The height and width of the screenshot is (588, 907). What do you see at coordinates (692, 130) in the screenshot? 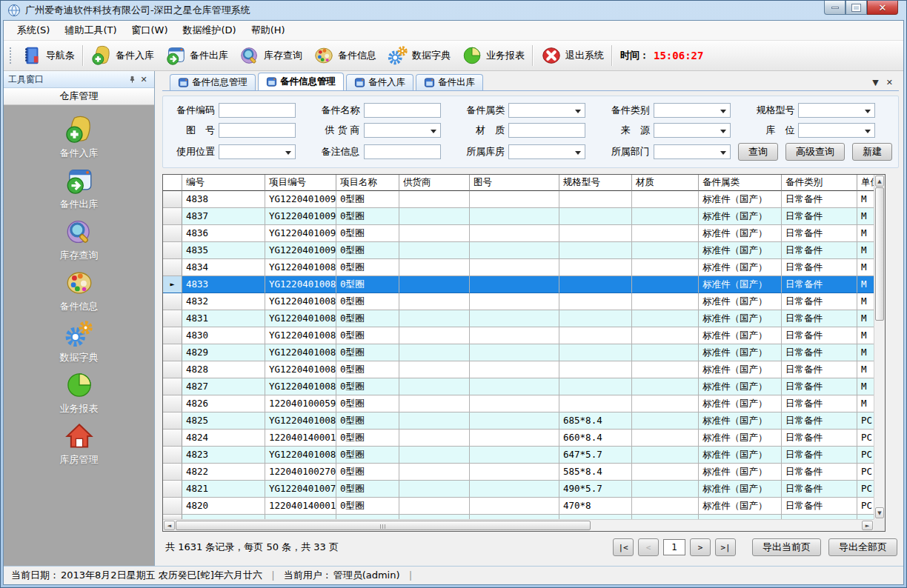
I see `source-select` at bounding box center [692, 130].